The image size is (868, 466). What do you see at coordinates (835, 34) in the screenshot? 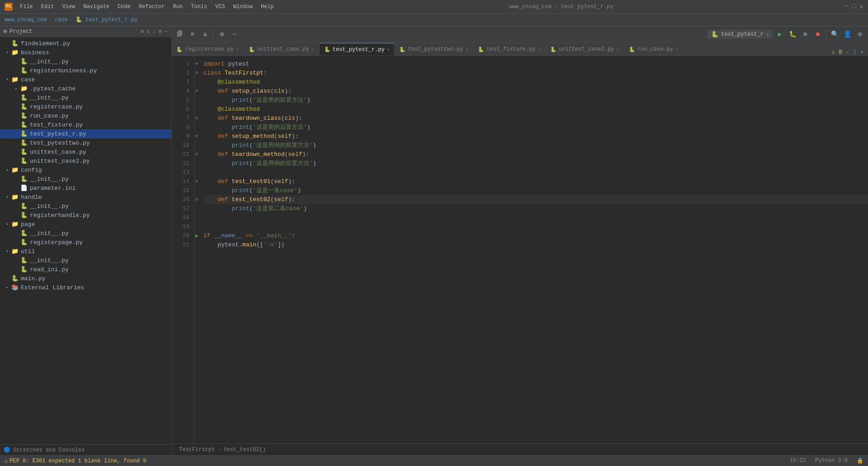
I see `search-button: 🔍` at bounding box center [835, 34].